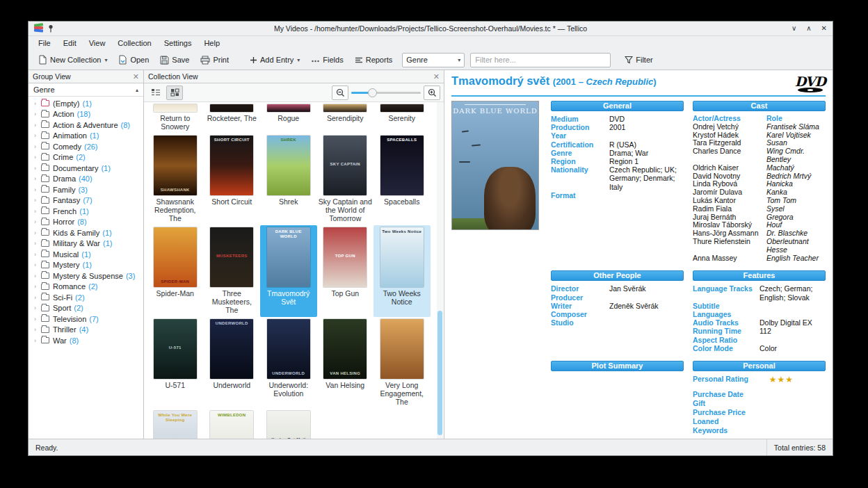 The height and width of the screenshot is (488, 868). What do you see at coordinates (175, 363) in the screenshot?
I see `movie-cell: U-571U-571` at bounding box center [175, 363].